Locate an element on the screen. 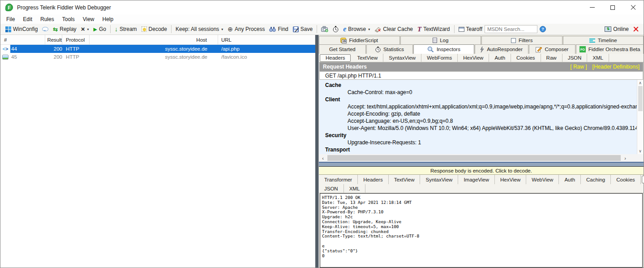  tab-statistics: Statistics is located at coordinates (390, 49).